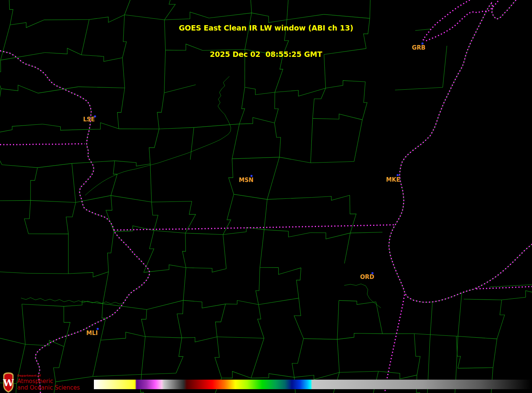 Image resolution: width=532 pixels, height=393 pixels. I want to click on state-border-wi-il, so click(254, 227).